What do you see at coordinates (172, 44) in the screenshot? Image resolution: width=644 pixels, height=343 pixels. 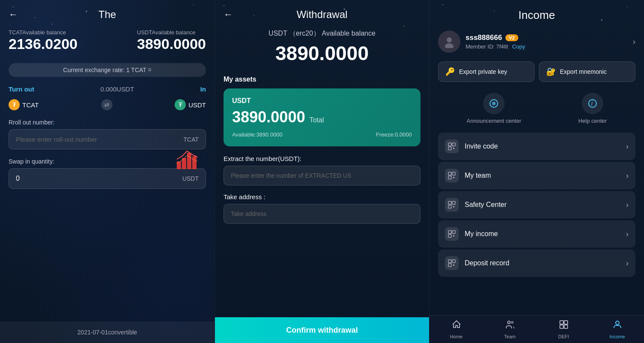 I see `usdt-balance-value: 3890.0000` at bounding box center [172, 44].